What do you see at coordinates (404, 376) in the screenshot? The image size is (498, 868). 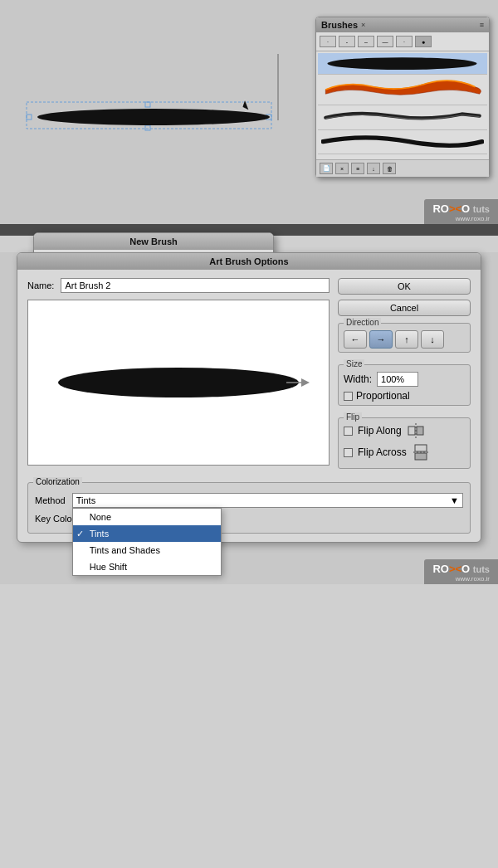 I see `abo-right-panel: OK Cancel Direction ← → ↑ ↓ Size` at bounding box center [404, 376].